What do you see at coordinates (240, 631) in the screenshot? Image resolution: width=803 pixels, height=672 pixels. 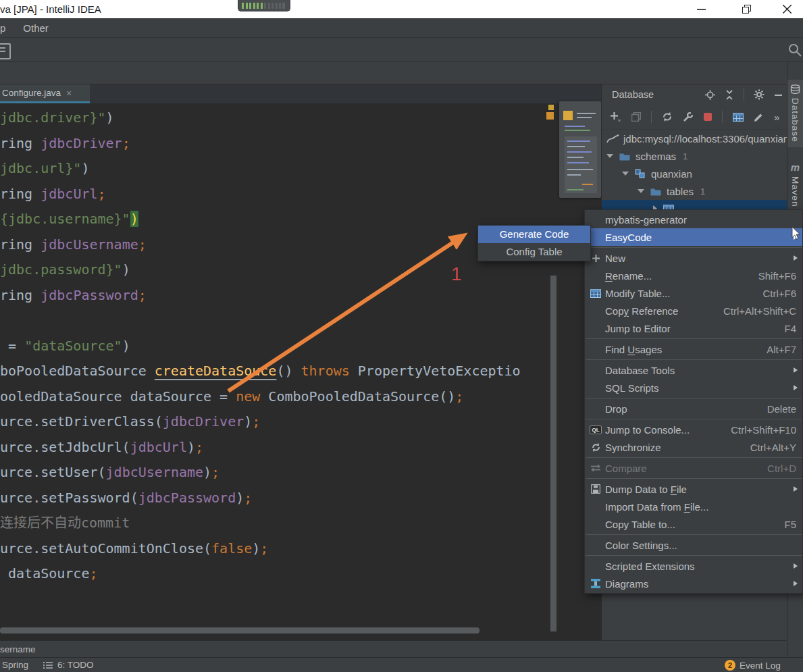 I see `editor-horizontal-scrollbar` at bounding box center [240, 631].